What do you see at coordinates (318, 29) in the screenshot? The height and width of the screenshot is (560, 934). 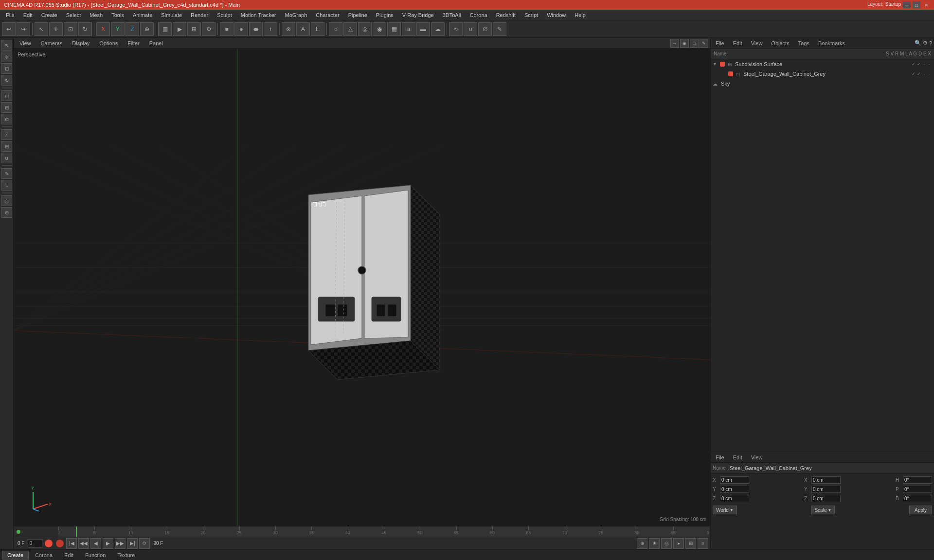 I see `extrude-tool-toolbar-btn: E` at bounding box center [318, 29].